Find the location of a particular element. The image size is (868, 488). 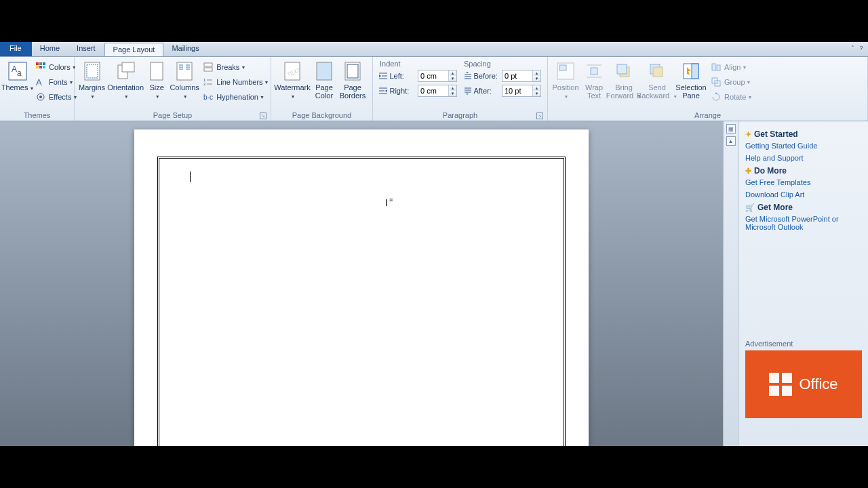

wrap-text-icon is located at coordinates (594, 71).